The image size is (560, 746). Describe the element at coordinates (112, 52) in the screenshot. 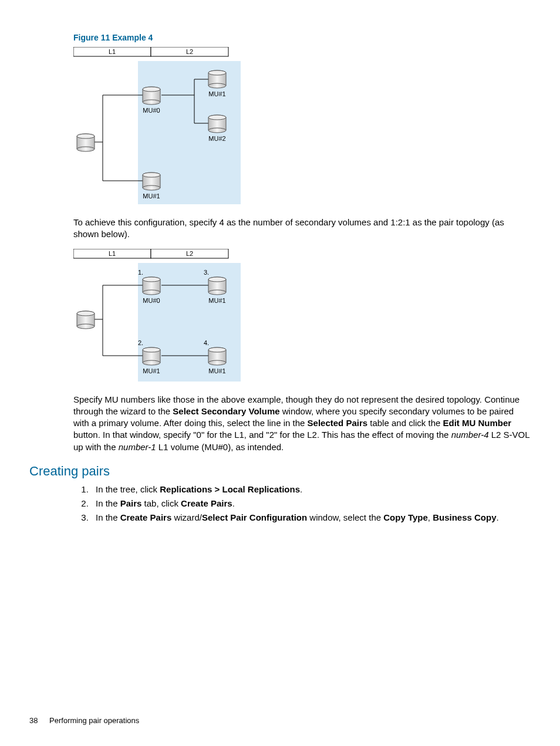

I see `header-l1: L1` at that location.